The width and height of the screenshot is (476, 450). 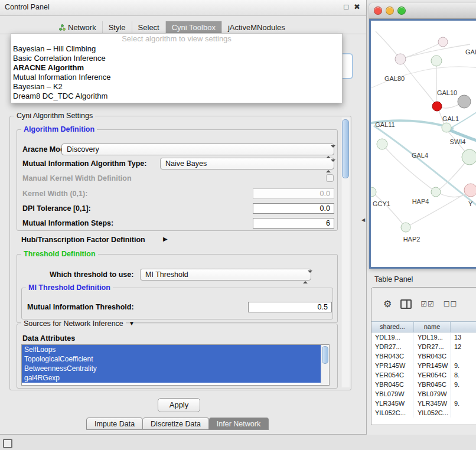 I want to click on mi-type-select: Naive Bayes, so click(x=247, y=164).